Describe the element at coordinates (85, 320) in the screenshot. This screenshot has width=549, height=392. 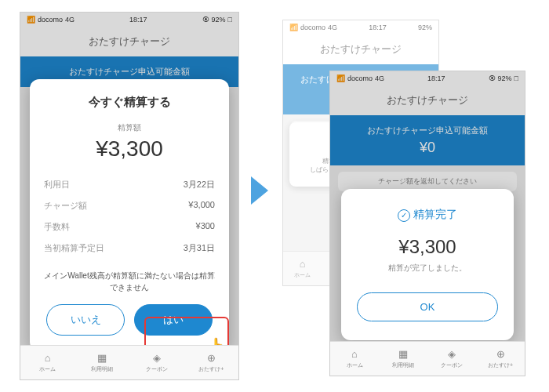
I see `no-button: いいえ` at that location.